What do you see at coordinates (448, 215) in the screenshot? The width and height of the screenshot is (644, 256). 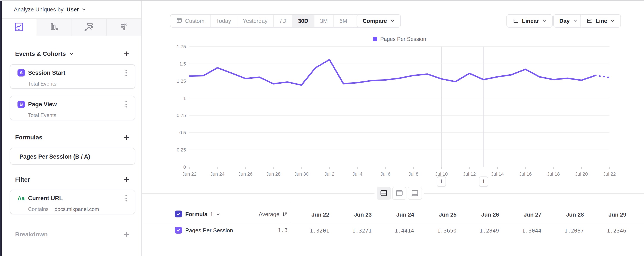 I see `date-column-header: Jun 25` at bounding box center [448, 215].